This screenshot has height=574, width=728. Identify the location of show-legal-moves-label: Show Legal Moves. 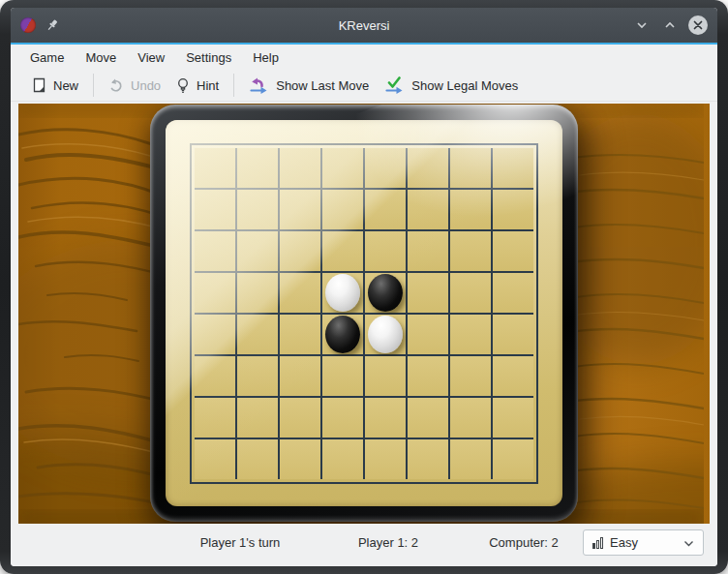
(465, 85).